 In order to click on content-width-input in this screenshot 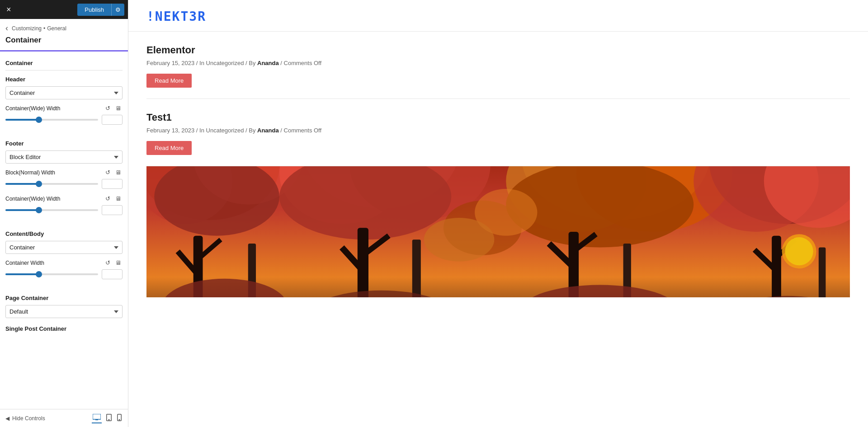, I will do `click(112, 274)`.